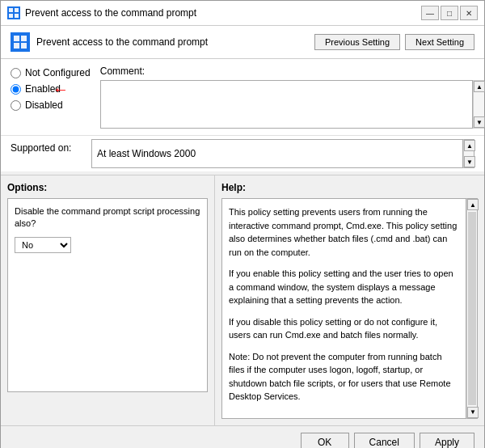  Describe the element at coordinates (394, 42) in the screenshot. I see `header-buttons: Previous Setting Next Setting` at that location.